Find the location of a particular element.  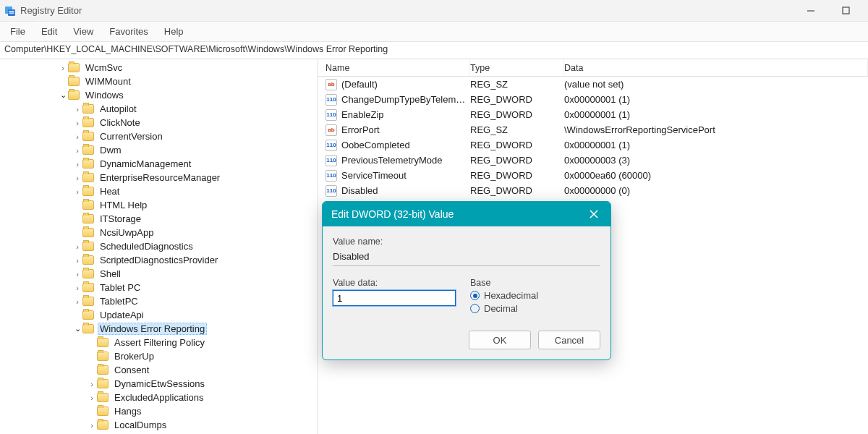

value-row: 110ServiceTimeoutREG_DWORD0x0000ea60 (60… is located at coordinates (593, 175).